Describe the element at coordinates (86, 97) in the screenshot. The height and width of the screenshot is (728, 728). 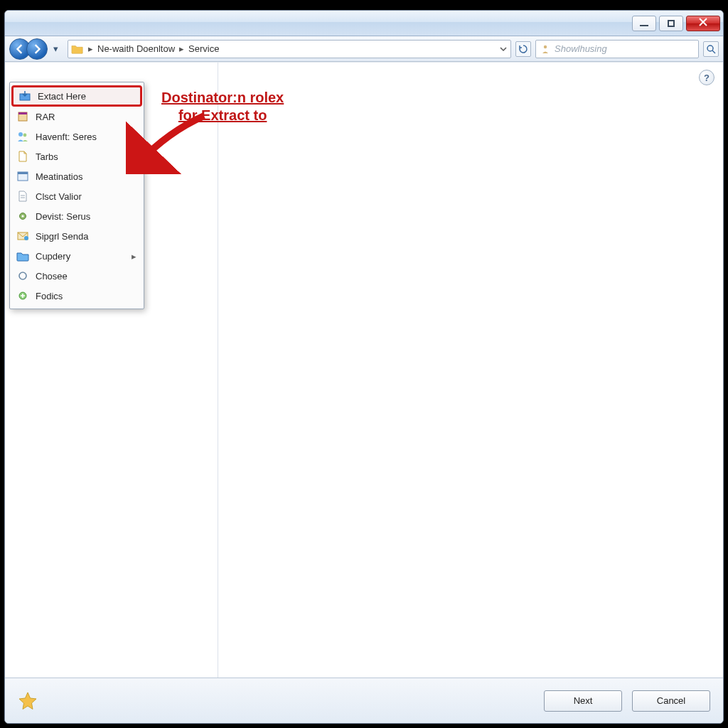
I see `context-menu-label: Extact Here` at that location.